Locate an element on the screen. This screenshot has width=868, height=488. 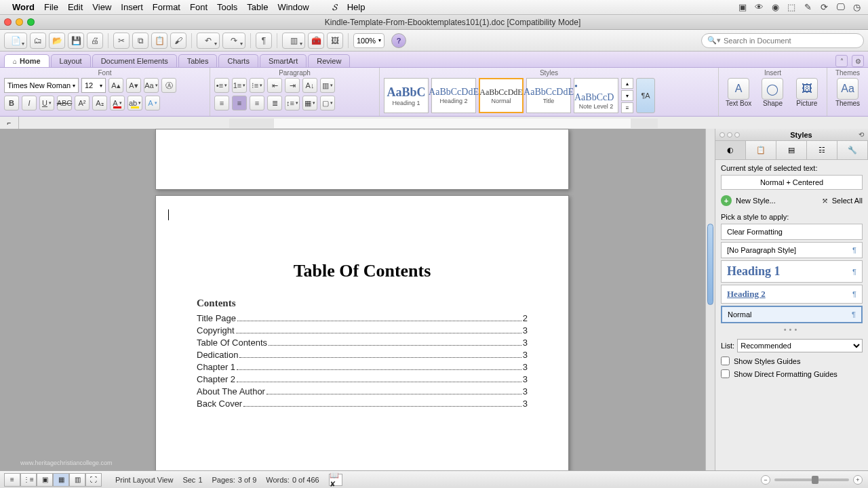
toc-entry: Table Of Contents3 is located at coordinates (362, 343).